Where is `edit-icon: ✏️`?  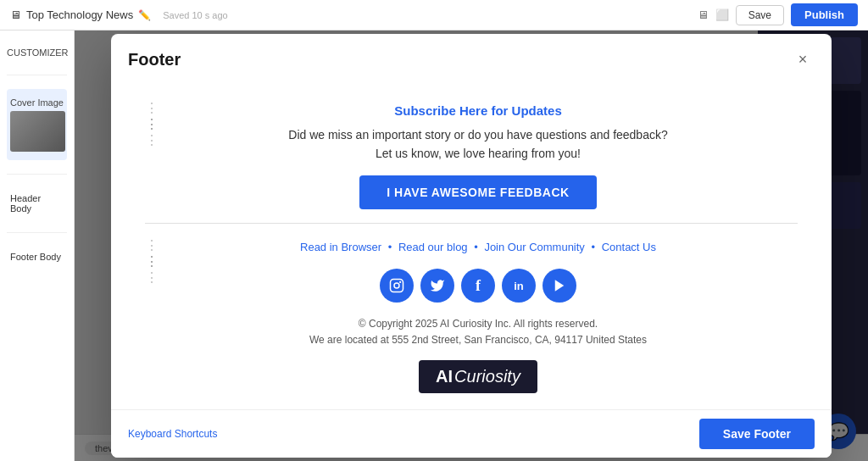
edit-icon: ✏️ is located at coordinates (144, 15).